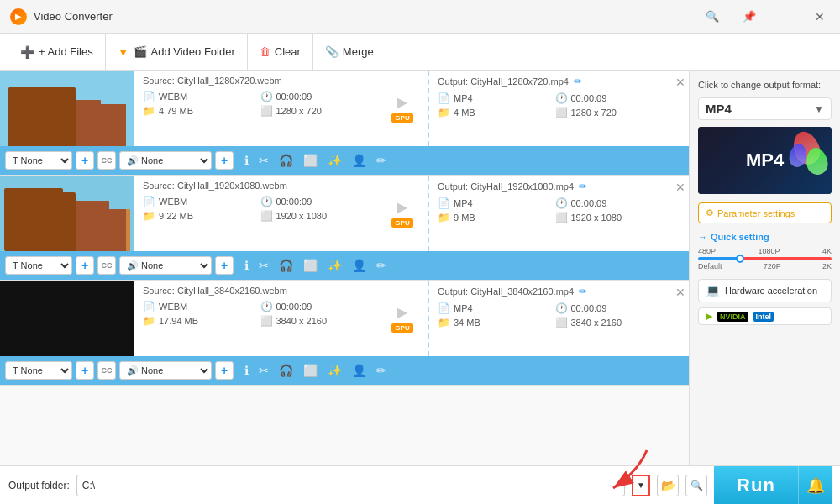 This screenshot has width=840, height=504. Describe the element at coordinates (583, 291) in the screenshot. I see `edit-output-icon-3: ✏` at that location.